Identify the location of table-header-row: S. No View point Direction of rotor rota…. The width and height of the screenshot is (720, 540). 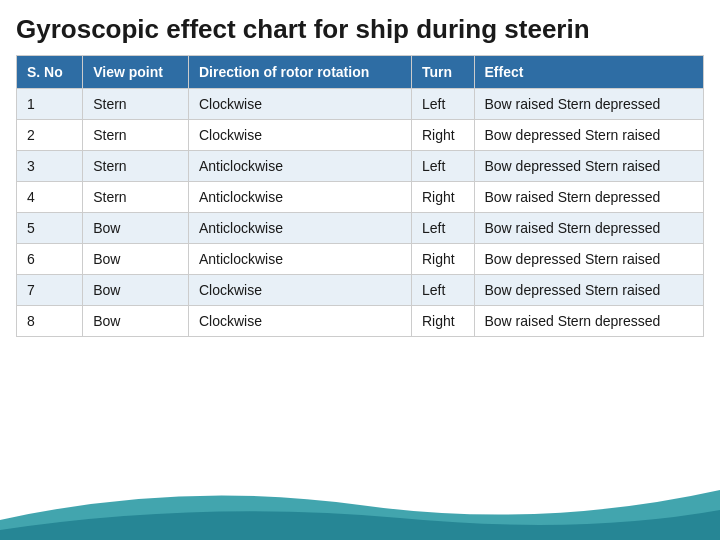
(360, 72).